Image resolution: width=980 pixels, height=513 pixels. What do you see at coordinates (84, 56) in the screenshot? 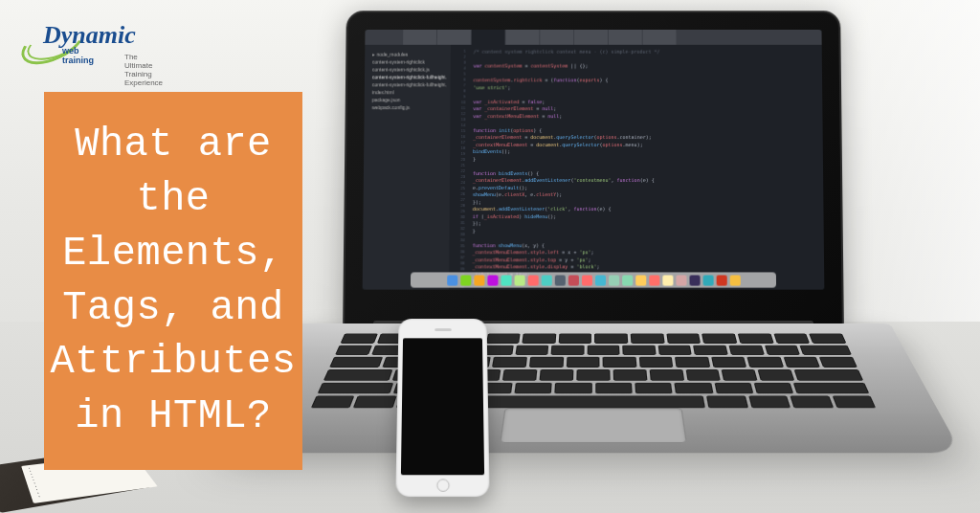
I see `logo-subtext: web training` at bounding box center [84, 56].